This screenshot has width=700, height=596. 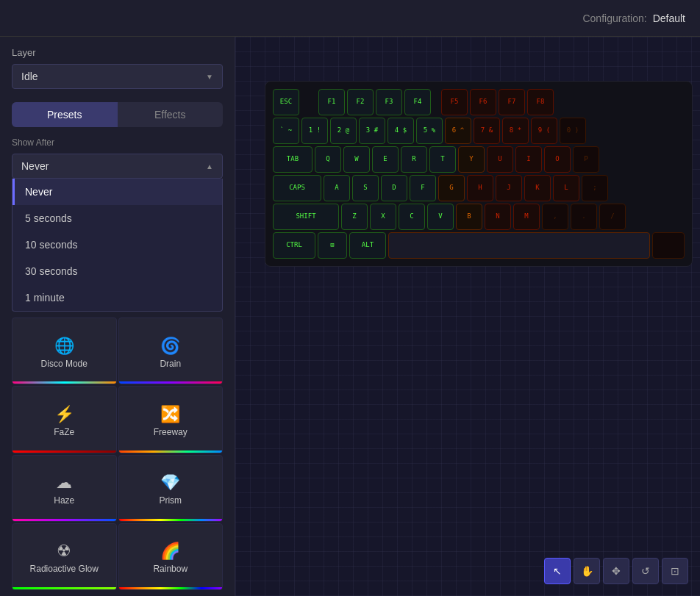 I want to click on layer-select: Idle ▼, so click(x=118, y=76).